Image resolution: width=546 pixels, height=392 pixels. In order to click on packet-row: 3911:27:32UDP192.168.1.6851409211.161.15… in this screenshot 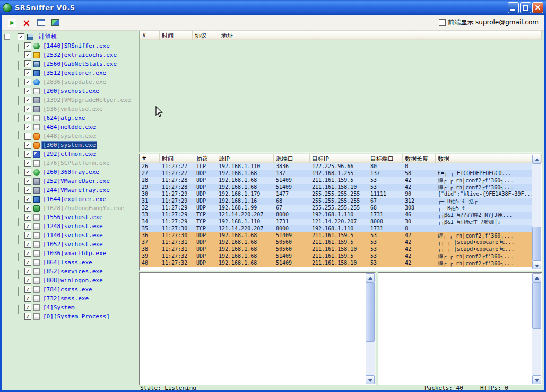, I will do `click(336, 257)`.